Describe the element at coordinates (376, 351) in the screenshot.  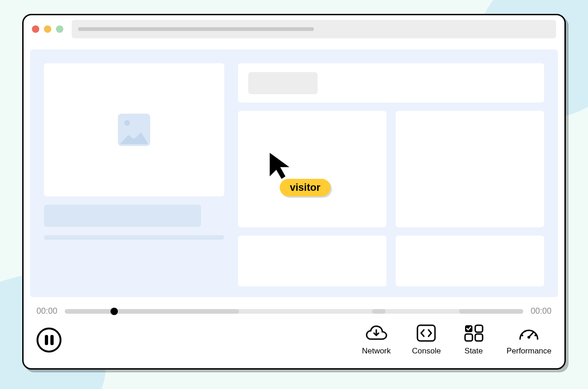
I see `tab-label: Network` at that location.